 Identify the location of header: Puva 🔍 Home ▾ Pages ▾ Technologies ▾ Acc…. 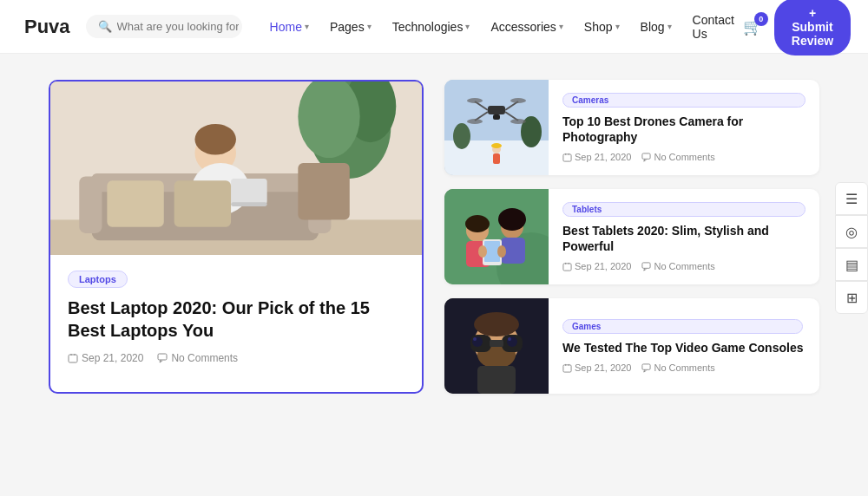
(434, 27).